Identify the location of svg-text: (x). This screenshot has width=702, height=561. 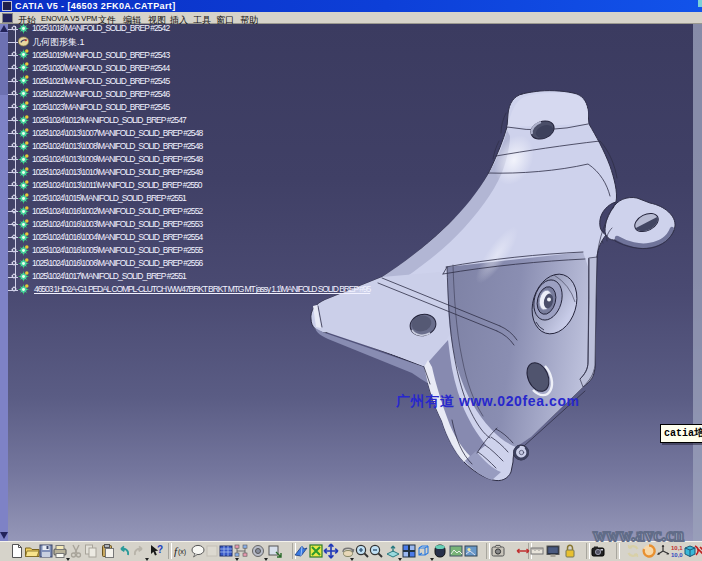
(182, 552).